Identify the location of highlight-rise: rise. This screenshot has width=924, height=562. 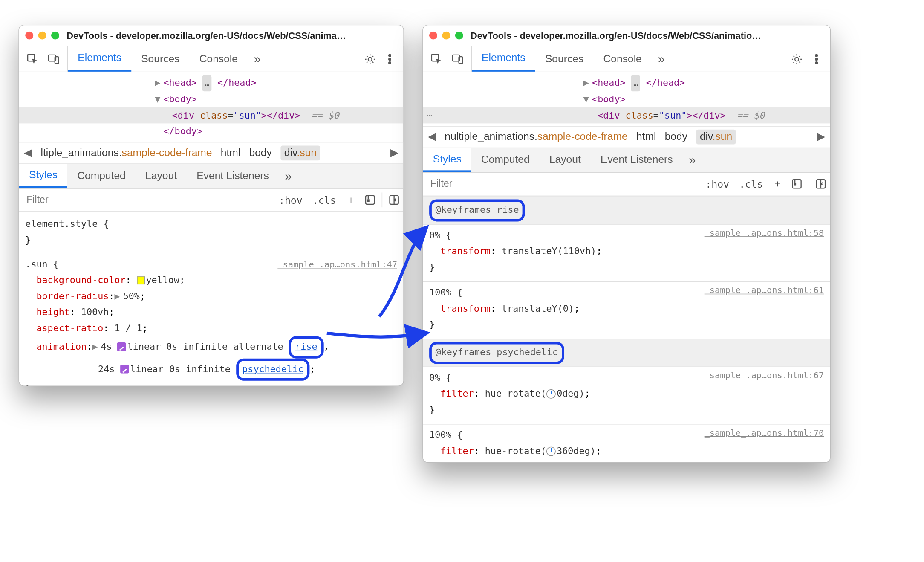
(306, 347).